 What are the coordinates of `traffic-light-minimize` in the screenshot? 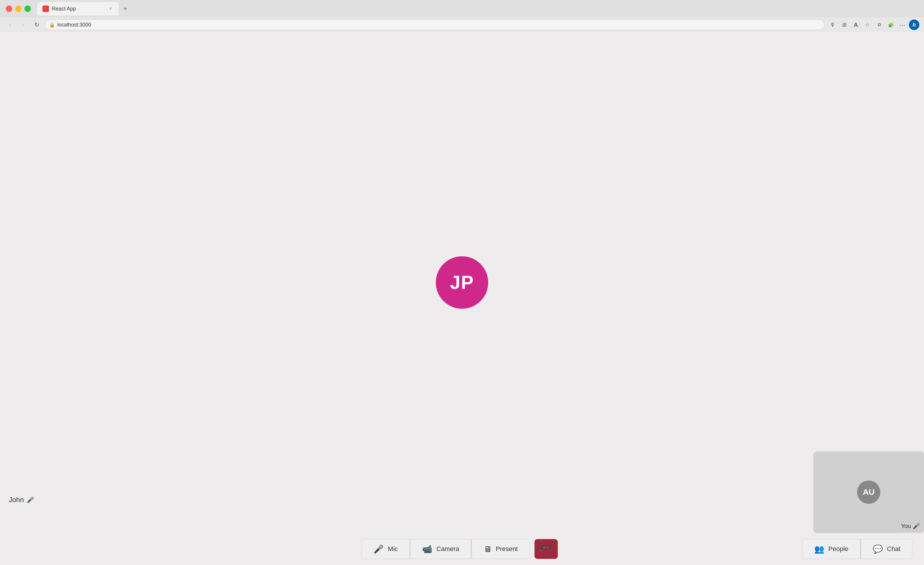 It's located at (18, 9).